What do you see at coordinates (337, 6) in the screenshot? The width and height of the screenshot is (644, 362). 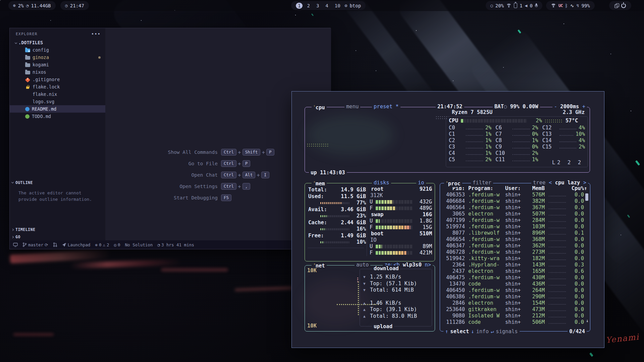 I see `workspace-button: 10` at bounding box center [337, 6].